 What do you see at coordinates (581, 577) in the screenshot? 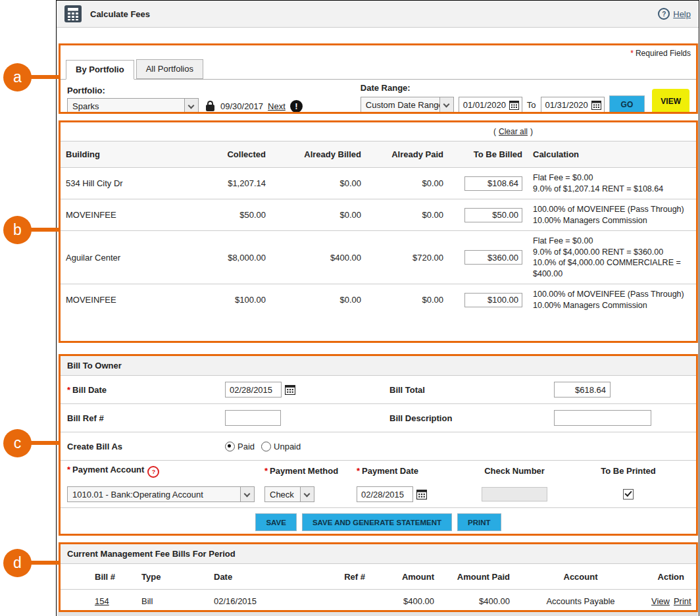
I see `col-account: Account` at bounding box center [581, 577].